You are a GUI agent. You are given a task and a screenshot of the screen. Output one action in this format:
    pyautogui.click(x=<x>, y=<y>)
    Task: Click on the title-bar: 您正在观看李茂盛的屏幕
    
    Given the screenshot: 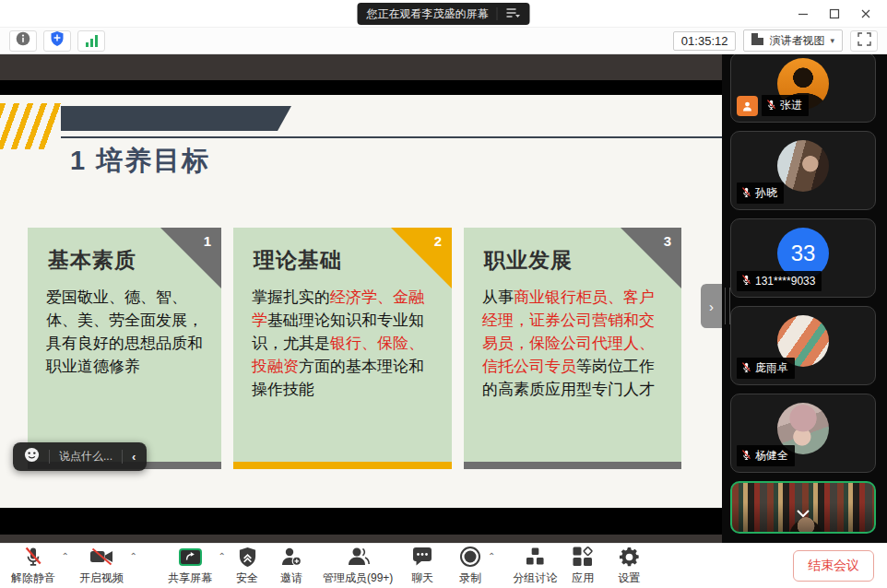 What is the action you would take?
    pyautogui.click(x=444, y=14)
    